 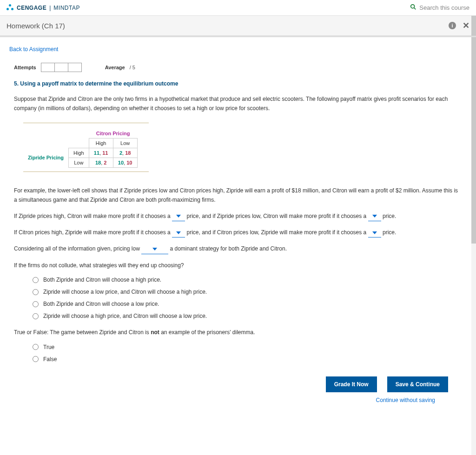 What do you see at coordinates (466, 26) in the screenshot?
I see `close-icon: ✕` at bounding box center [466, 26].